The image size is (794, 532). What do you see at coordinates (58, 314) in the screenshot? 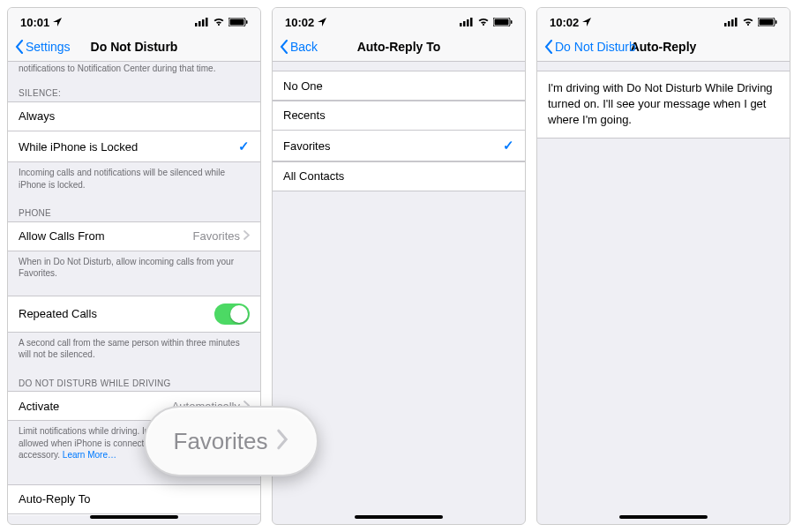
I see `row-label: Repeated Calls` at bounding box center [58, 314].